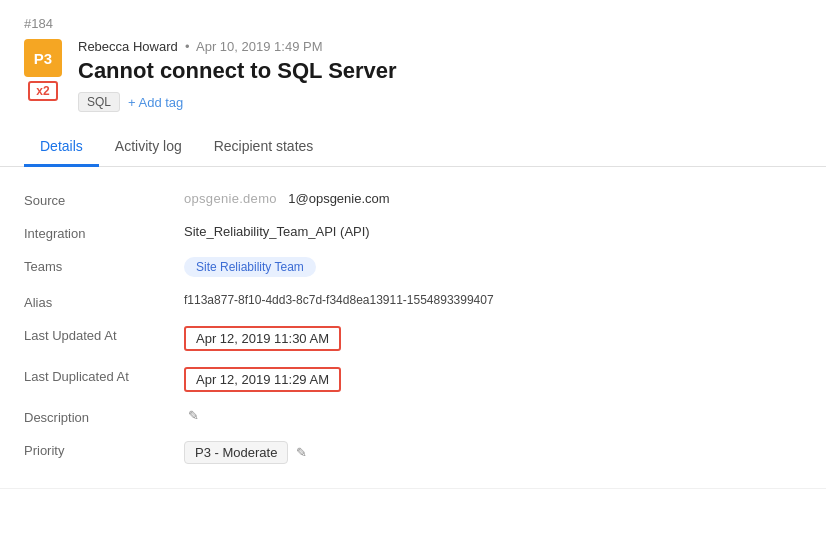  I want to click on priority-container: P3 x2, so click(43, 70).